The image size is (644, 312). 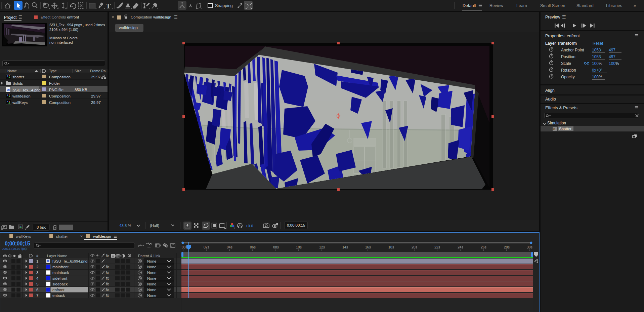 I want to click on svg-text: 1, so click(x=37, y=261).